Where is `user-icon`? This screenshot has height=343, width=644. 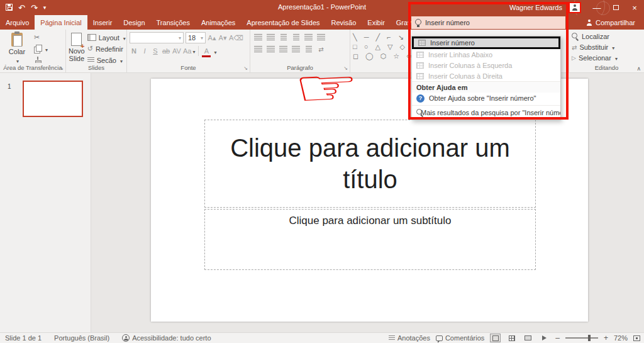 user-icon is located at coordinates (575, 8).